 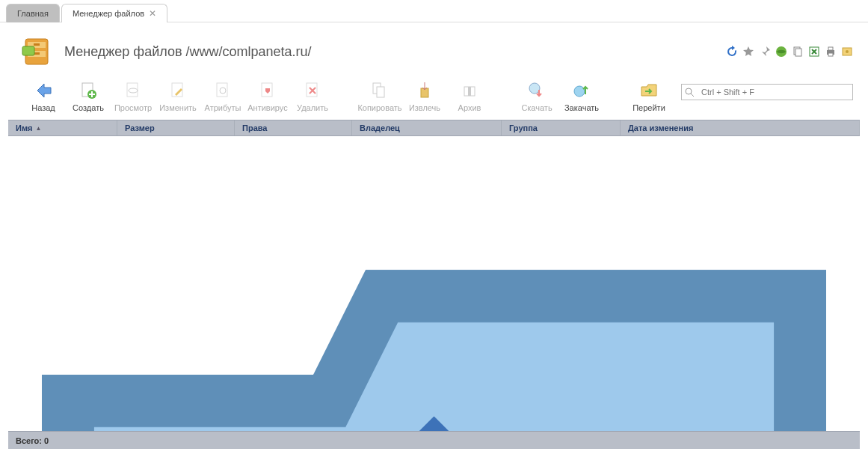 I want to click on excel-icon, so click(x=814, y=52).